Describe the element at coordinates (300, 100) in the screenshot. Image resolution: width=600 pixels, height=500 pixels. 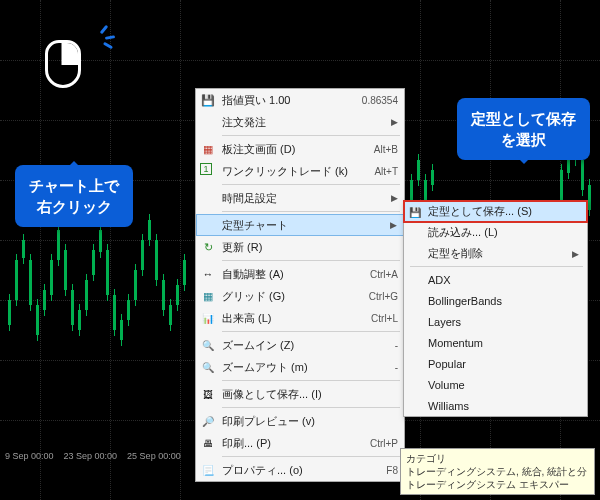
I see `menu-item-limit-buy: 💾 指値買い 1.00 0.86354` at that location.